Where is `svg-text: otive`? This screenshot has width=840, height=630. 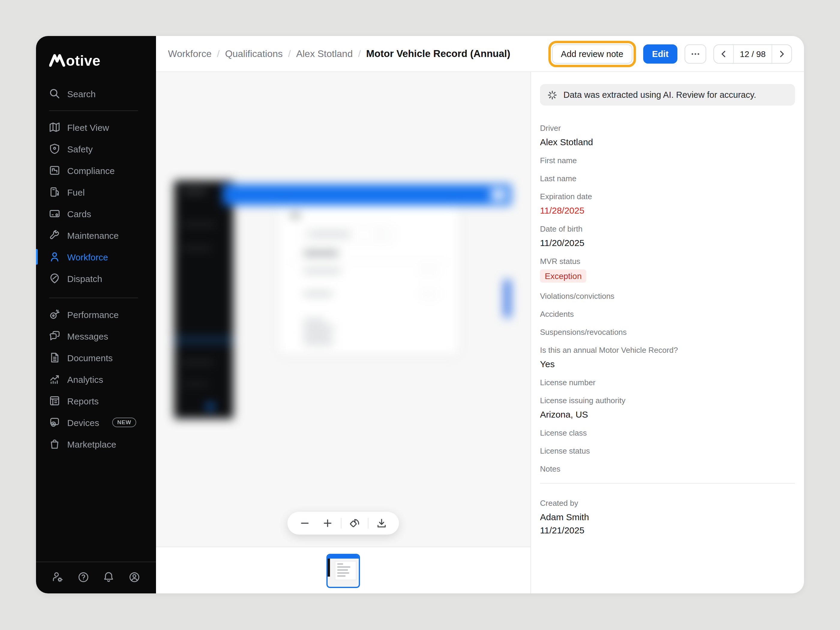 svg-text: otive is located at coordinates (84, 61).